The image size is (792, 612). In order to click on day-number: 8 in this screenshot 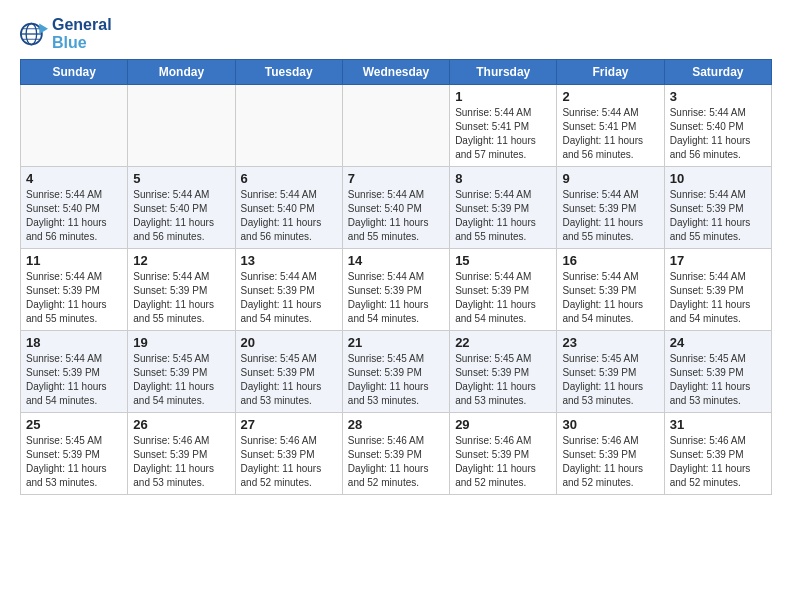, I will do `click(503, 178)`.